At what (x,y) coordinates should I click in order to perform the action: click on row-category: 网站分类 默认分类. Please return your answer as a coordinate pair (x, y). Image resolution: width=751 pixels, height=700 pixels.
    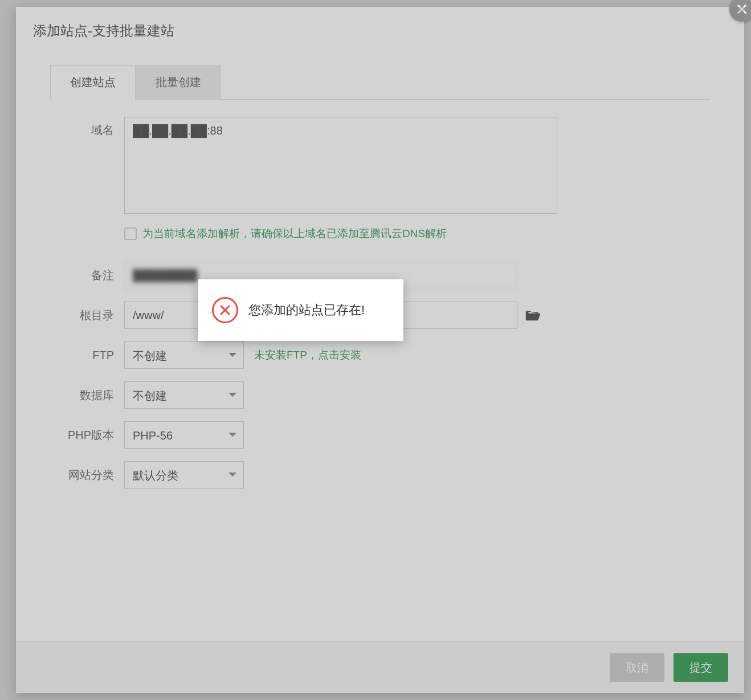
    Looking at the image, I should click on (380, 475).